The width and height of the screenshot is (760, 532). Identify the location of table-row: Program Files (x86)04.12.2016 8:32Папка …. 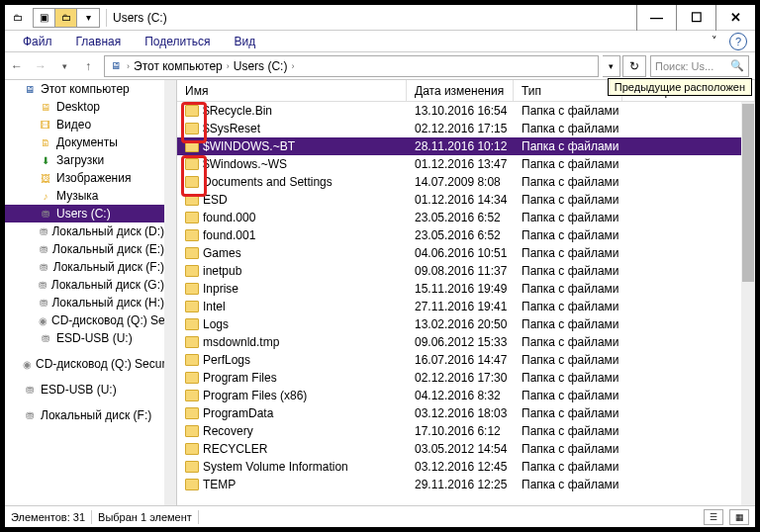
(466, 396).